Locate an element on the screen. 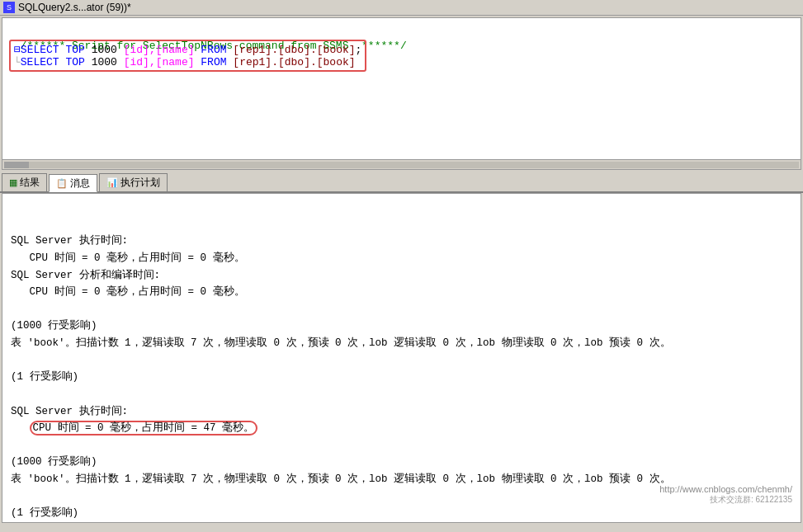  rows-affected-1: (1000 行受影响) is located at coordinates (54, 326).